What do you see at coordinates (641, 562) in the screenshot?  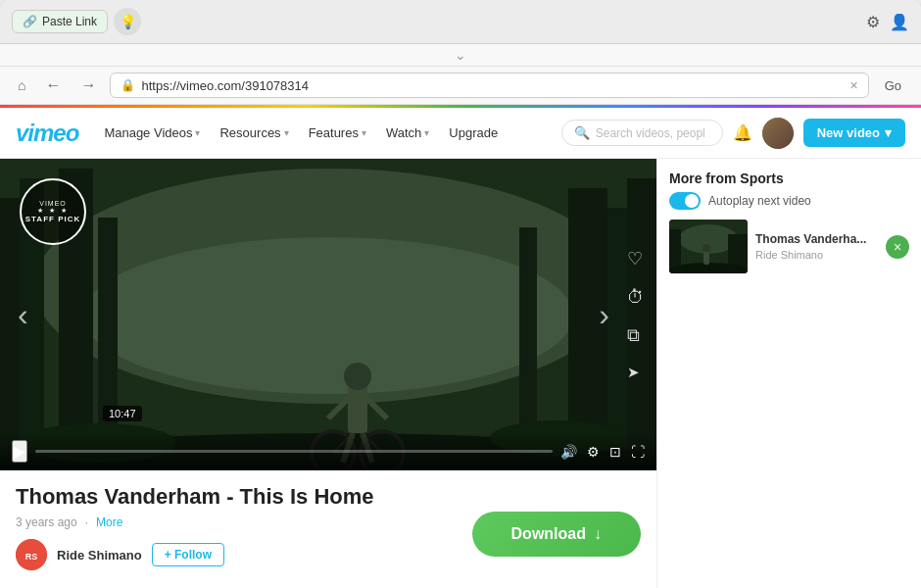 I see `cursor-icon: ☛` at bounding box center [641, 562].